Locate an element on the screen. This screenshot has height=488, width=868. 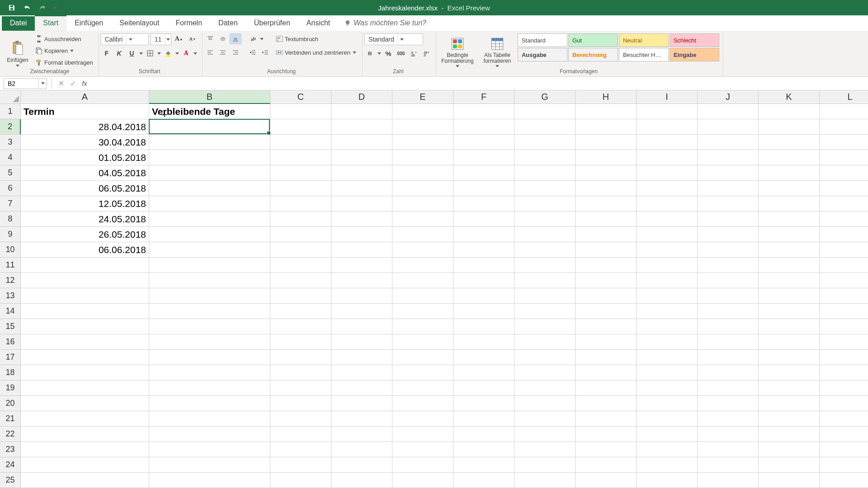
row-header-18: 18 is located at coordinates (10, 373).